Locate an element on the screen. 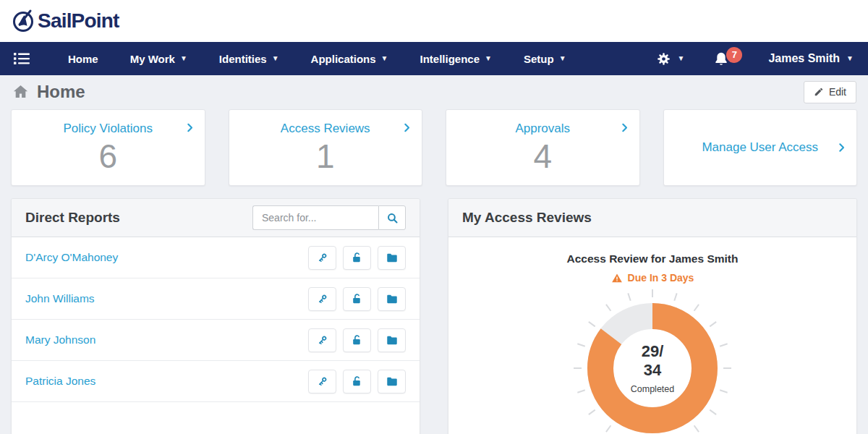  top-bar: SailPoint is located at coordinates (434, 21).